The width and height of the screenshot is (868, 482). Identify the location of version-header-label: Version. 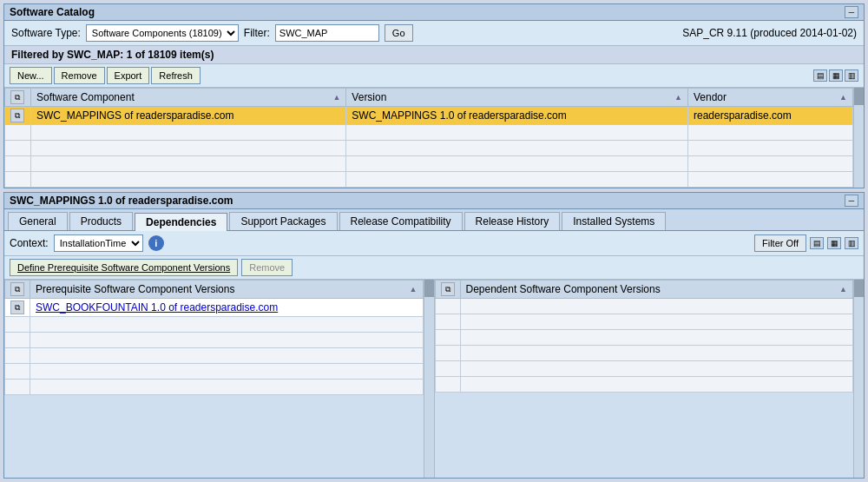
(369, 97).